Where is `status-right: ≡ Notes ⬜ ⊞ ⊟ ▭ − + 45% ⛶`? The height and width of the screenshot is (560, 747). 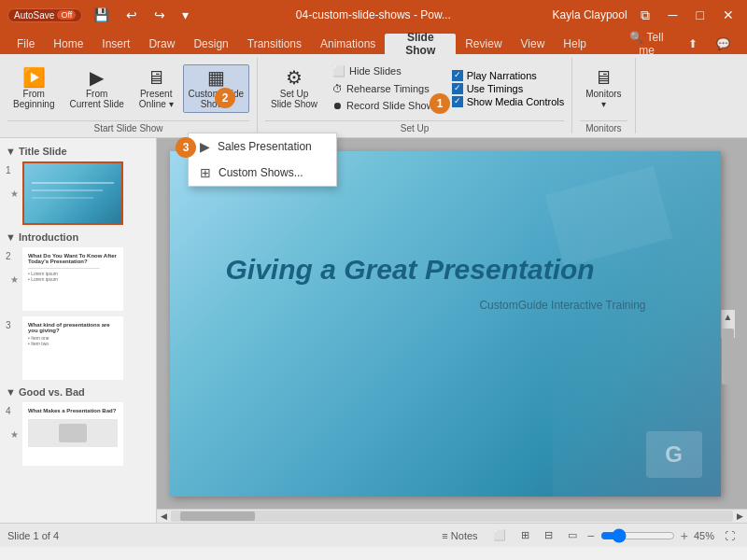 status-right: ≡ Notes ⬜ ⊞ ⊟ ▭ − + 45% ⛶ is located at coordinates (588, 536).